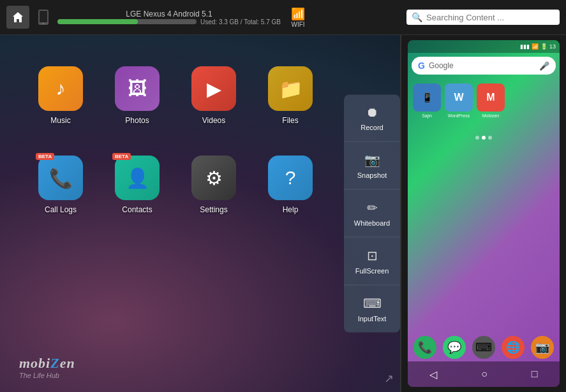 The height and width of the screenshot is (392, 566). What do you see at coordinates (214, 89) in the screenshot?
I see `videos-icon: ▶` at bounding box center [214, 89].